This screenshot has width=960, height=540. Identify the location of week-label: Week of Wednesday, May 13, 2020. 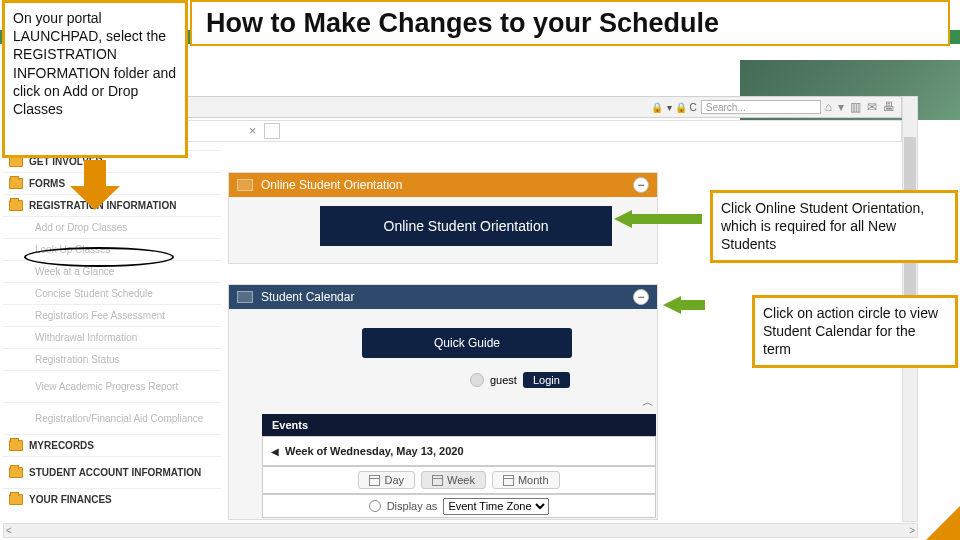
(374, 451).